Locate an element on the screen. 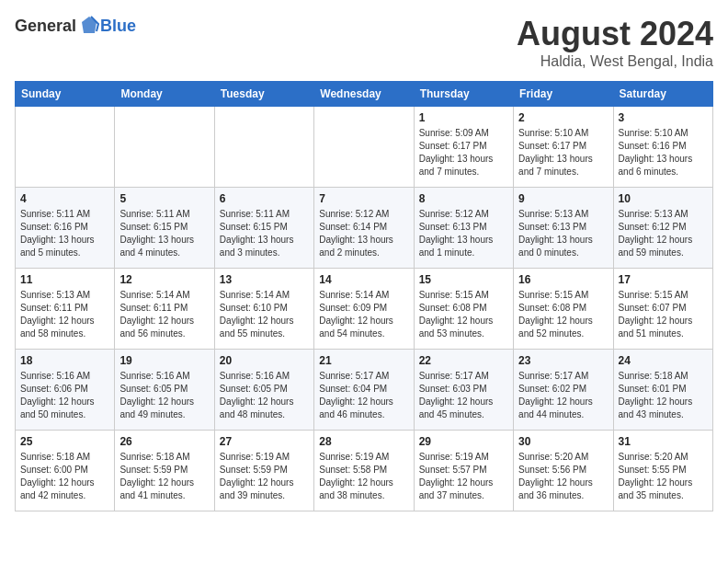  calendar-day-header: Sunday is located at coordinates (65, 94).